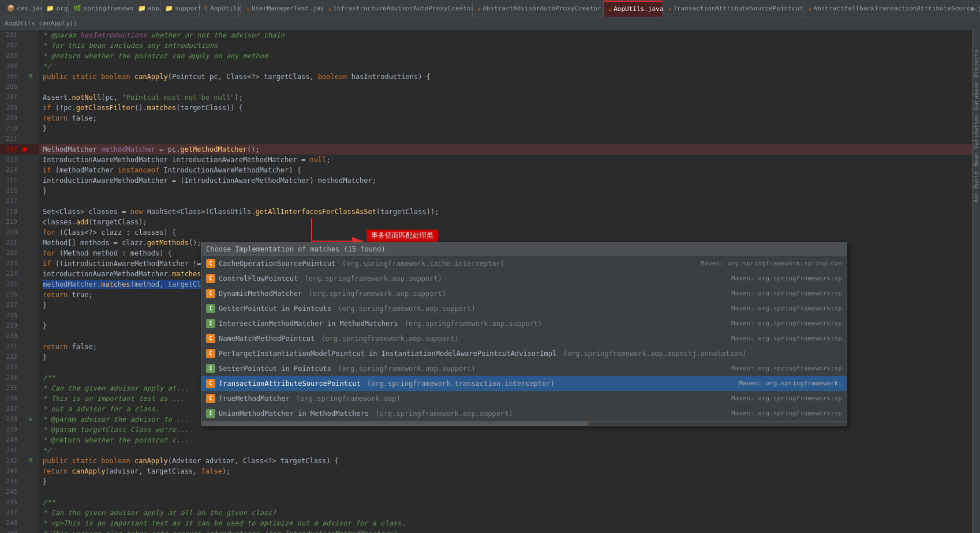  What do you see at coordinates (524, 324) in the screenshot?
I see `autocomplete-item-4: I IntersectionMethodMatcher in MethodMat…` at bounding box center [524, 324].